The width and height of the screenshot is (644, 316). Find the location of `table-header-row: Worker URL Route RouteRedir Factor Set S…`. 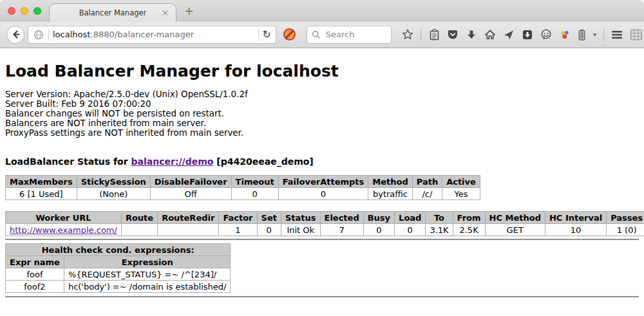

table-header-row: Worker URL Route RouteRedir Factor Set S… is located at coordinates (325, 218).